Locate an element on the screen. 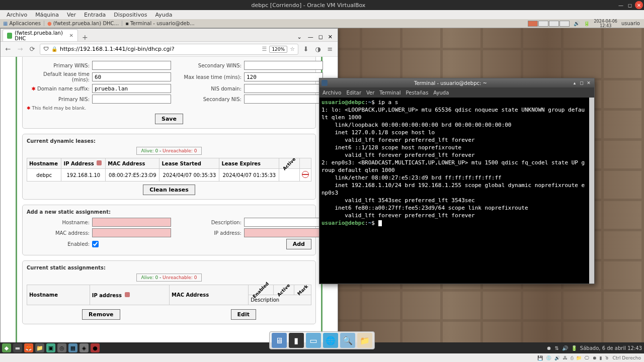 The image size is (644, 362). start-menu-button: ◆ is located at coordinates (7, 348).